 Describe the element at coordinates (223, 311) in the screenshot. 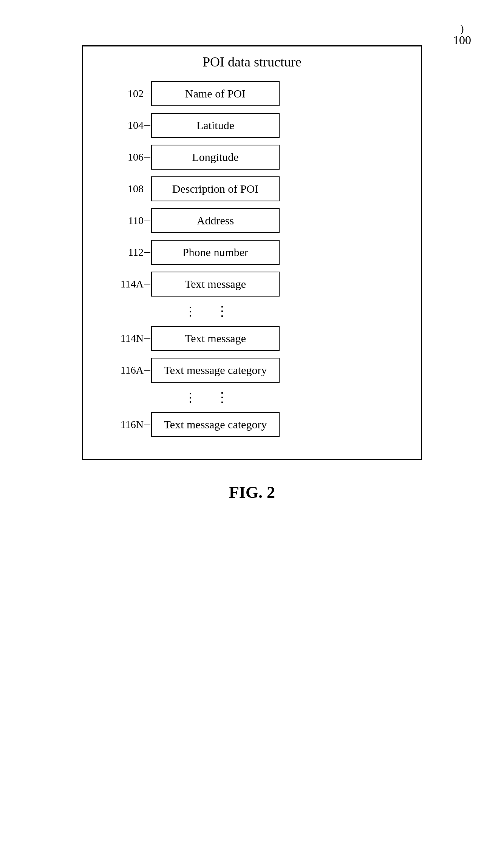

I see `dots-center-1: ⋮` at that location.